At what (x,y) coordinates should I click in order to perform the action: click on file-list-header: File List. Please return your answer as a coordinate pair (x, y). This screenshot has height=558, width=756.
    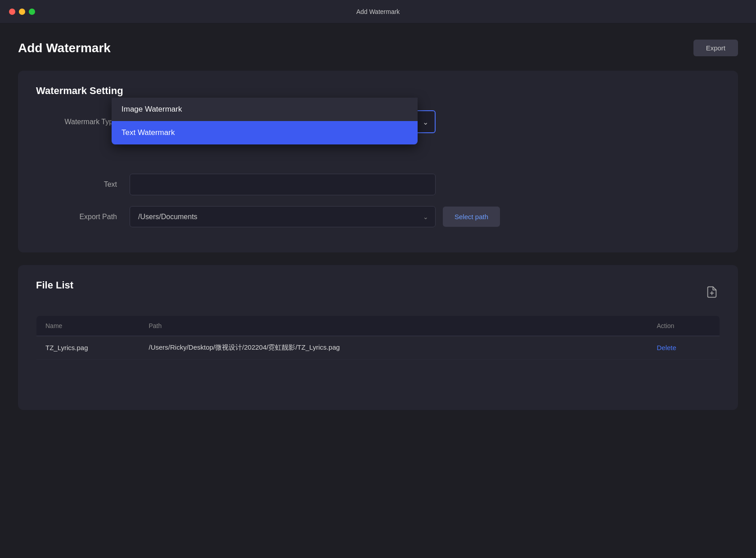
    Looking at the image, I should click on (378, 292).